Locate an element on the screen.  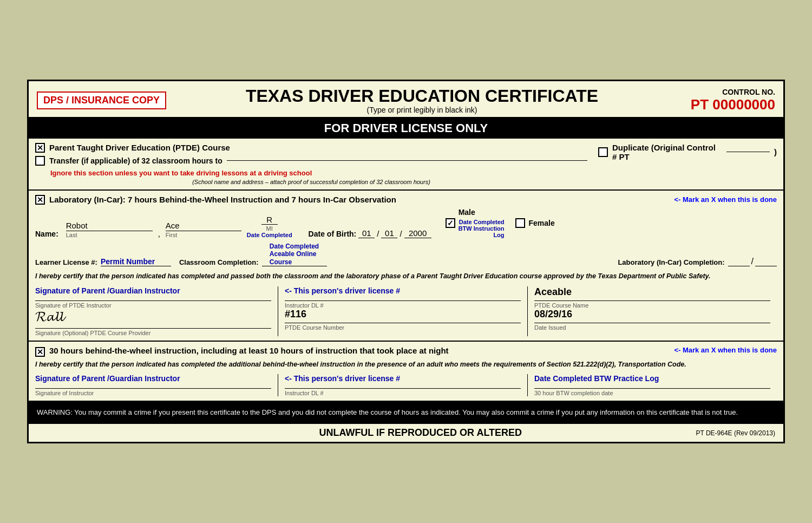
sig-col-course: Aceable PTDE Course Name 08/29/16 Date I… is located at coordinates (656, 311).